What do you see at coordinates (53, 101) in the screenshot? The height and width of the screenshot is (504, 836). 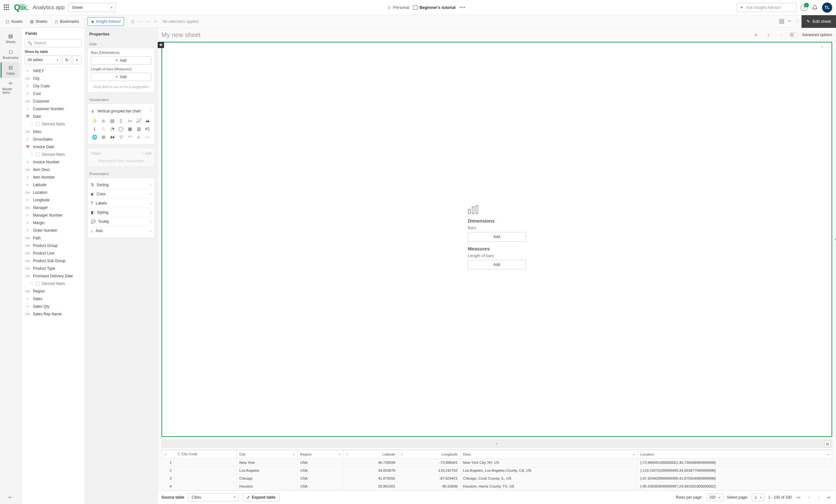 I see `field-item: AbcCustomer` at bounding box center [53, 101].